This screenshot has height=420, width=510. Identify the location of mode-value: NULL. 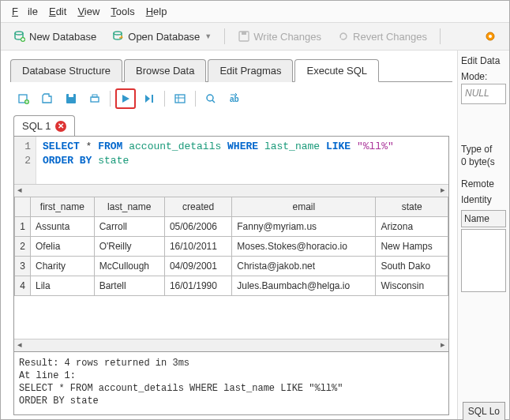
(483, 94).